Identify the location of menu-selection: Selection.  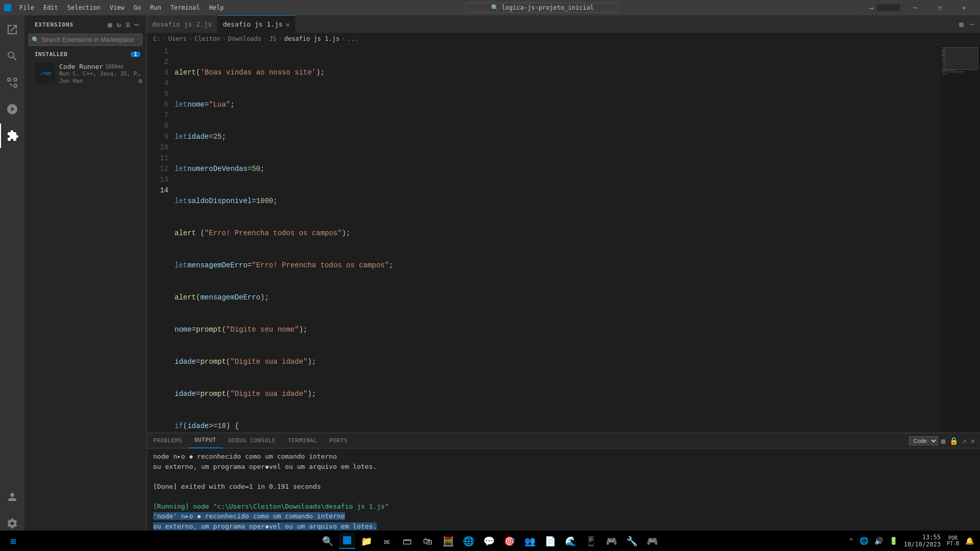
(84, 8).